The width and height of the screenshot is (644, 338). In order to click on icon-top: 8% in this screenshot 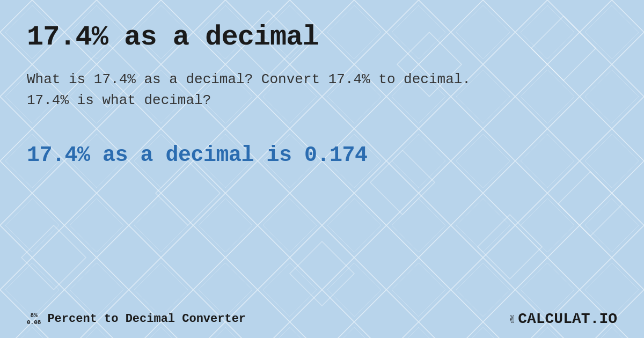, I will do `click(34, 315)`.